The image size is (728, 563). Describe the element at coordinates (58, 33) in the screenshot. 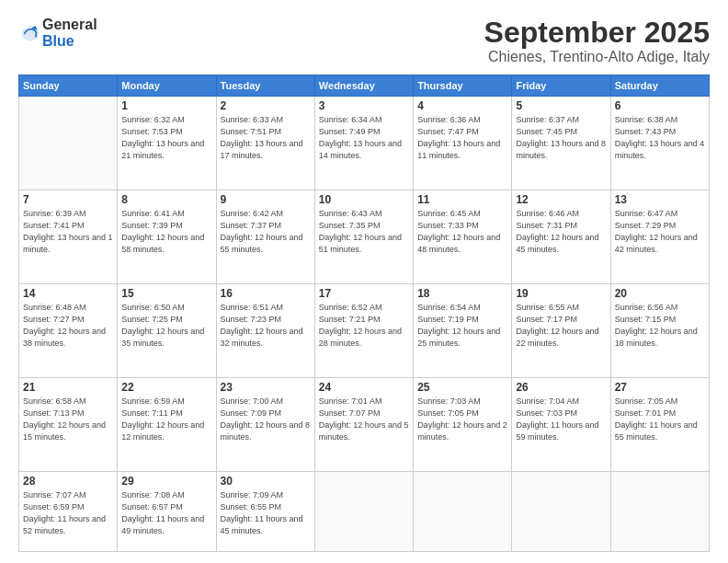

I see `logo: General Blue` at that location.